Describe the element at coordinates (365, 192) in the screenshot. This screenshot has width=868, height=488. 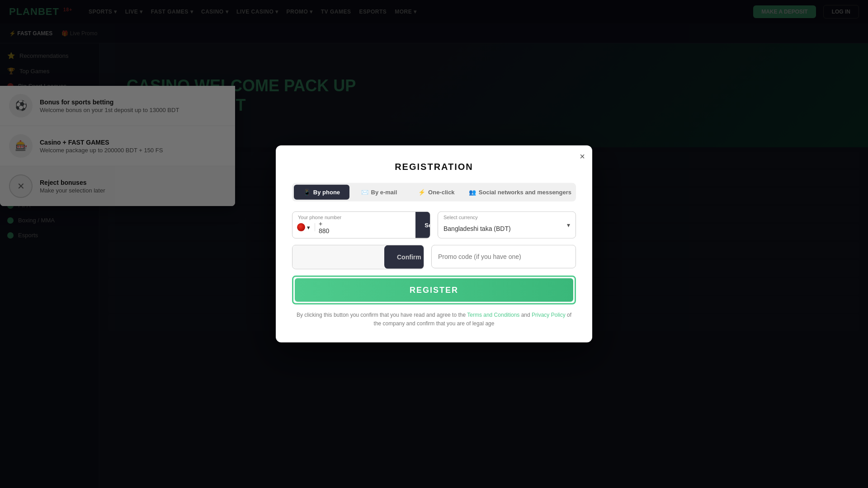
I see `email-tab-icon: ✉️` at that location.